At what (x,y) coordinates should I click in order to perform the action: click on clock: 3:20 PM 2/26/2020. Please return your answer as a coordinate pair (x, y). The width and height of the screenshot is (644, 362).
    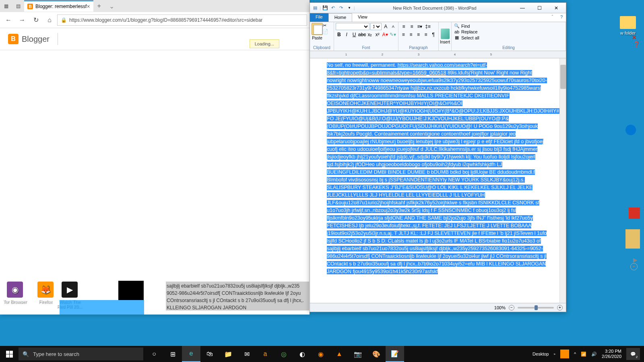
    Looking at the image, I should click on (612, 354).